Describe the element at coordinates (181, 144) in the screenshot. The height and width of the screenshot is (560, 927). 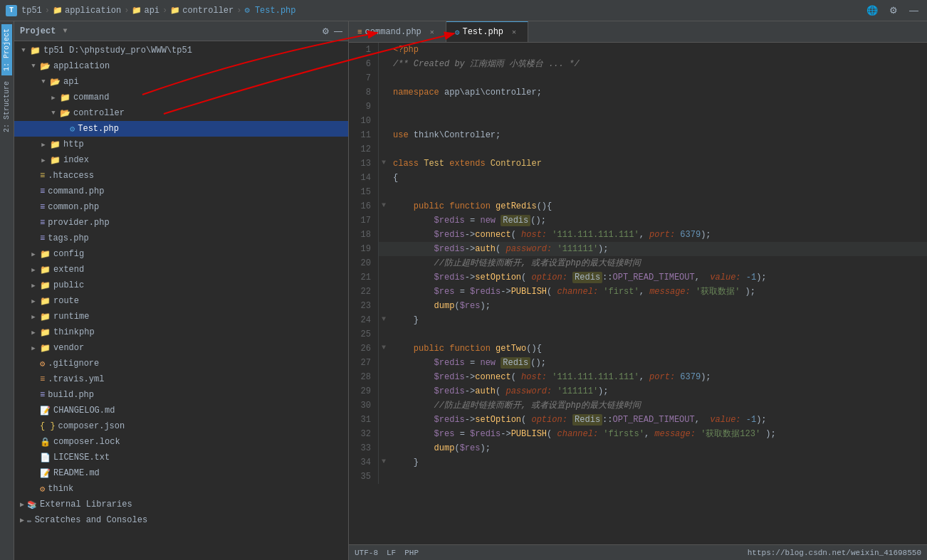
I see `tree-item-http: ▶ 📁 http` at that location.